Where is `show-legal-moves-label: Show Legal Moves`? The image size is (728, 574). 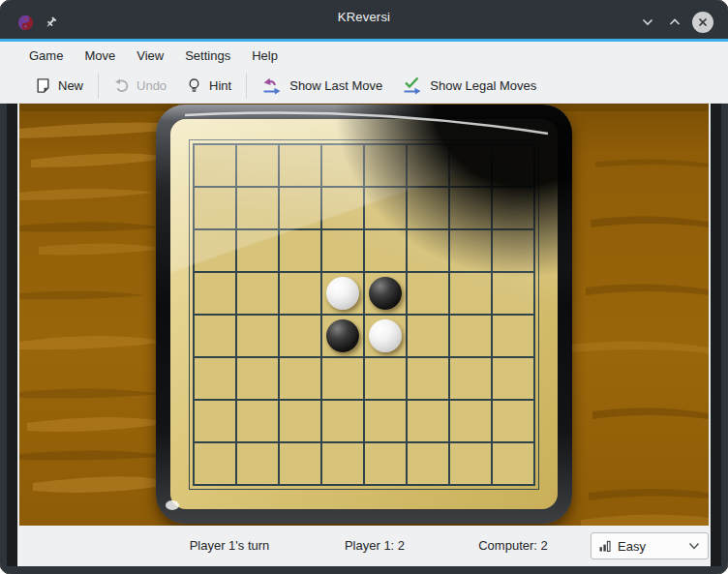
show-legal-moves-label: Show Legal Moves is located at coordinates (483, 85).